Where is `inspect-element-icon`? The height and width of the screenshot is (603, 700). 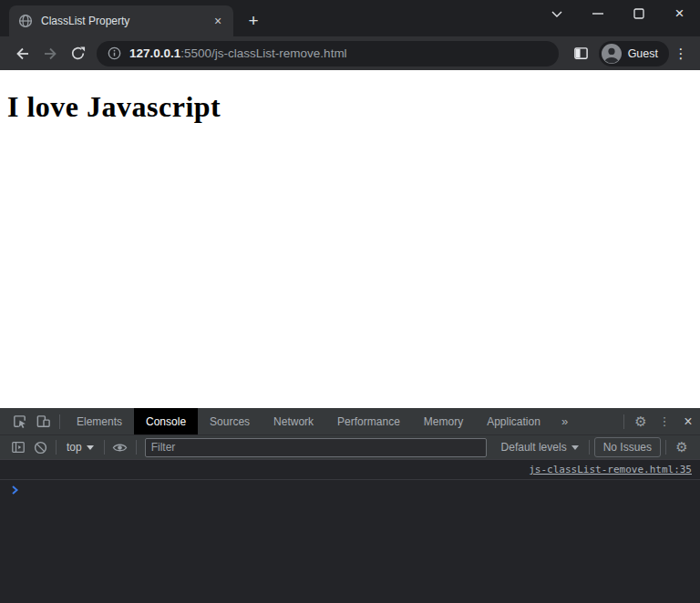
inspect-element-icon is located at coordinates (19, 422).